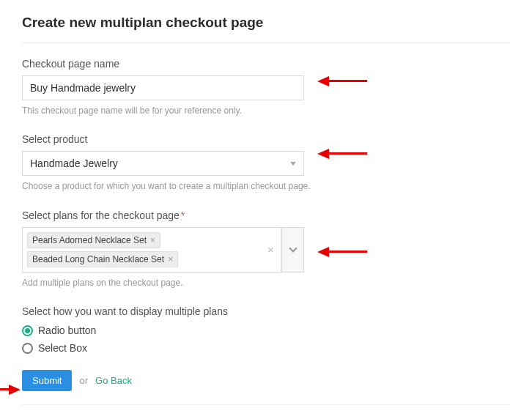 This screenshot has height=419, width=532. Describe the element at coordinates (74, 163) in the screenshot. I see `product-selected-value: Handmade Jewelry` at that location.